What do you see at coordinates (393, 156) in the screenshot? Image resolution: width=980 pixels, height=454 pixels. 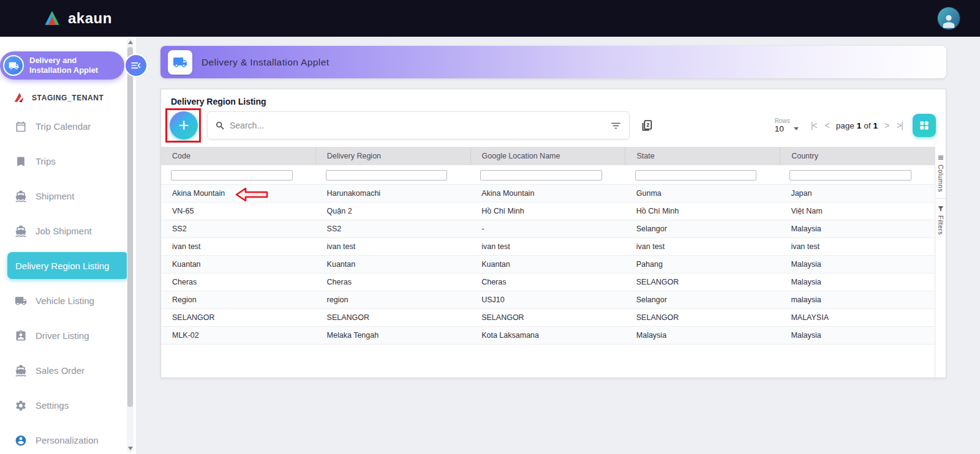 I see `column-header-delivery-region: Delivery Region` at bounding box center [393, 156].